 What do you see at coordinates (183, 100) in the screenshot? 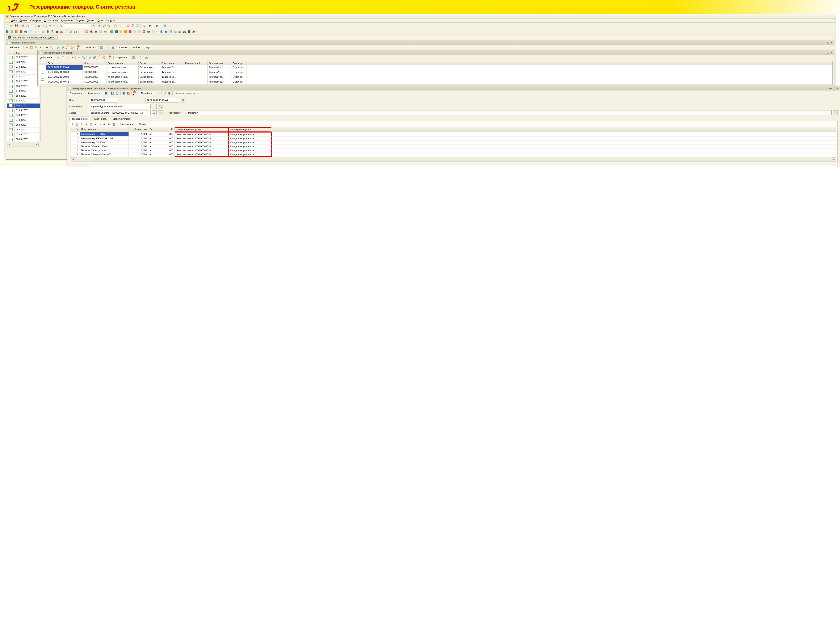
I see `calendar-icon: 📅` at bounding box center [183, 100].